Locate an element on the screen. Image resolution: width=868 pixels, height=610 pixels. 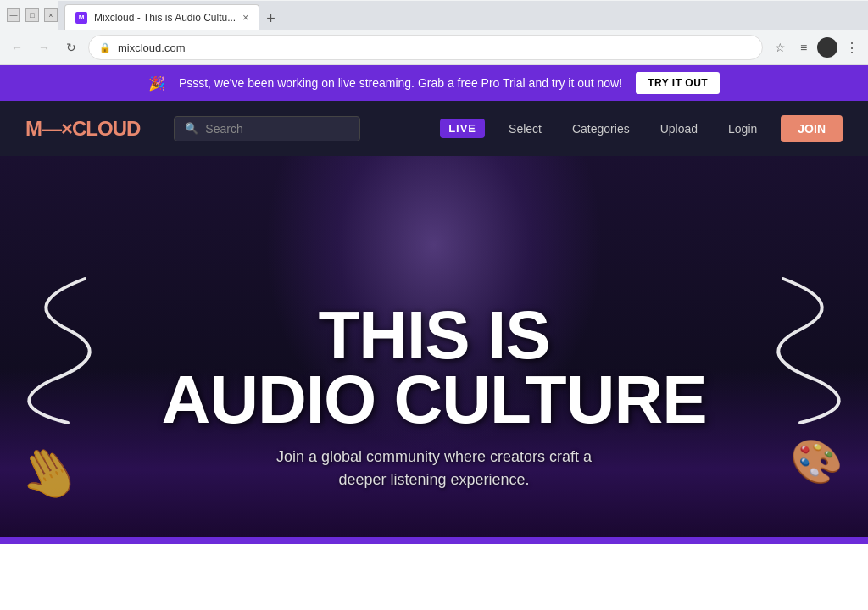
hero-title-line1: THIS IS is located at coordinates (434, 336).